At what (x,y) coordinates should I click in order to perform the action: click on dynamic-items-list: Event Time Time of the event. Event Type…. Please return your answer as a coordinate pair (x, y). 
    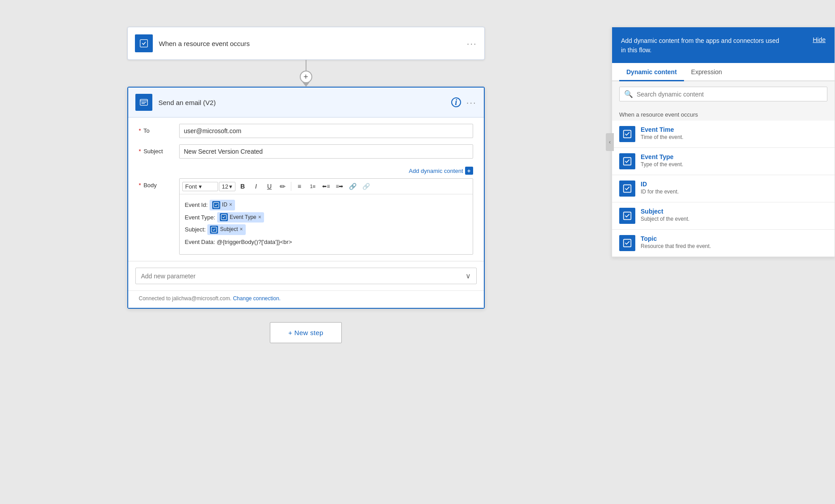
    Looking at the image, I should click on (723, 189).